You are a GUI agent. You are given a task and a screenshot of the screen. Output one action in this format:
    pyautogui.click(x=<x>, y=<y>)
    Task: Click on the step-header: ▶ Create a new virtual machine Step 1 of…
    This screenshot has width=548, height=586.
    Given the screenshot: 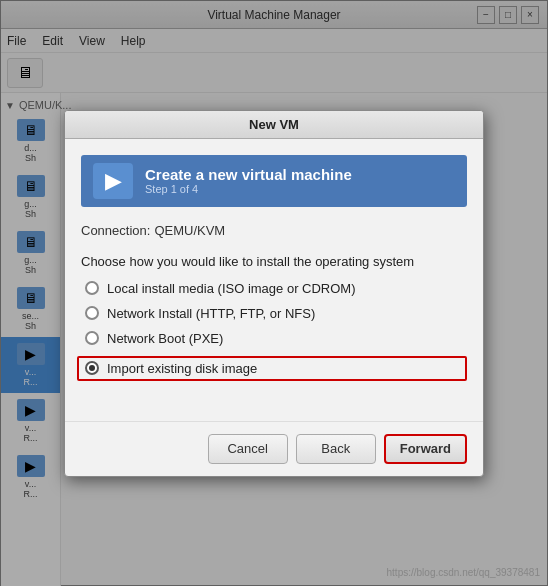 What is the action you would take?
    pyautogui.click(x=274, y=181)
    